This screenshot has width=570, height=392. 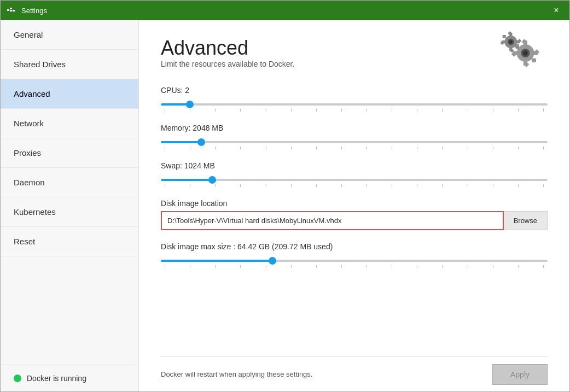 What do you see at coordinates (228, 64) in the screenshot?
I see `page-subtitle: Limit the resources available to Docker.` at bounding box center [228, 64].